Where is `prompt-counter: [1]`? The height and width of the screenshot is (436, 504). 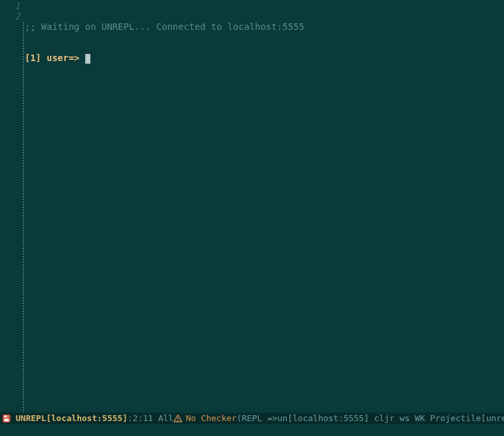
prompt-counter: [1] is located at coordinates (33, 58).